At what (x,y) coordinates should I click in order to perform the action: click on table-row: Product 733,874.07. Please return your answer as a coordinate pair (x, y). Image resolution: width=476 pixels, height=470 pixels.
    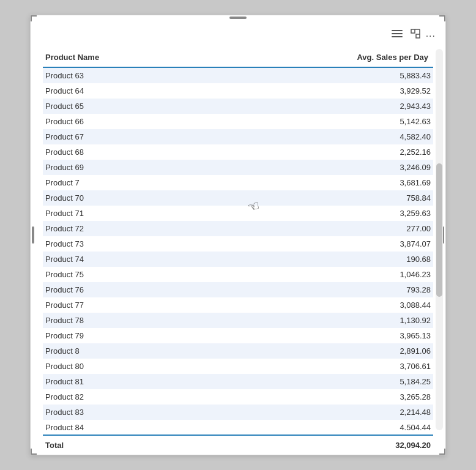
    Looking at the image, I should click on (238, 244).